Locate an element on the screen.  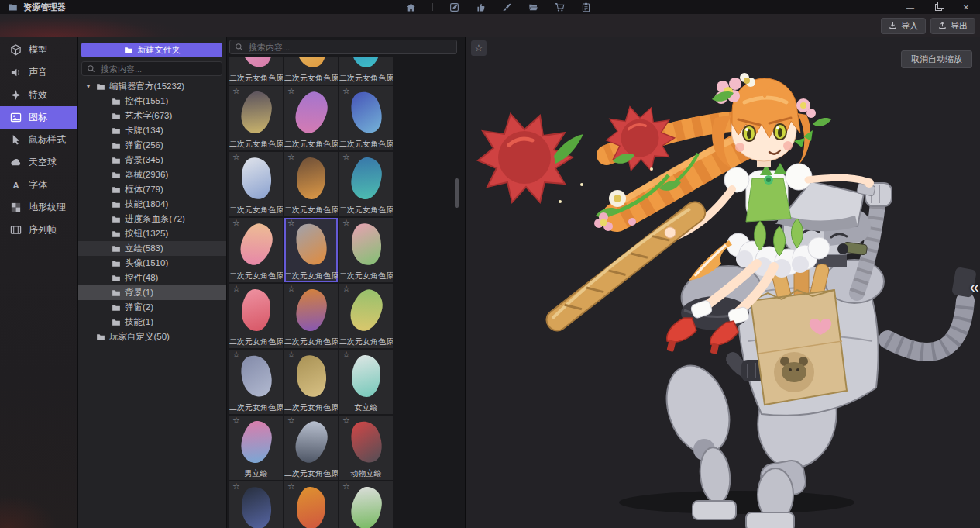
folder-search-input is located at coordinates (158, 69).